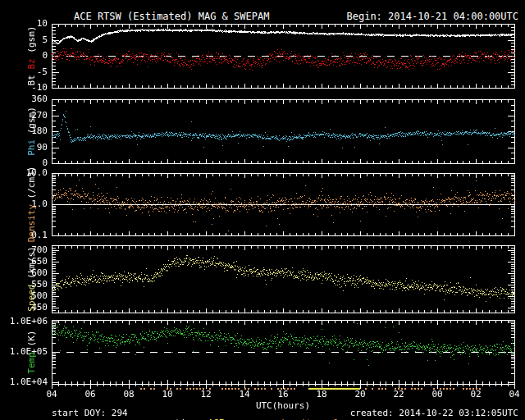 The height and width of the screenshot is (420, 525). I want to click on y-tick-label: 0, so click(24, 56).